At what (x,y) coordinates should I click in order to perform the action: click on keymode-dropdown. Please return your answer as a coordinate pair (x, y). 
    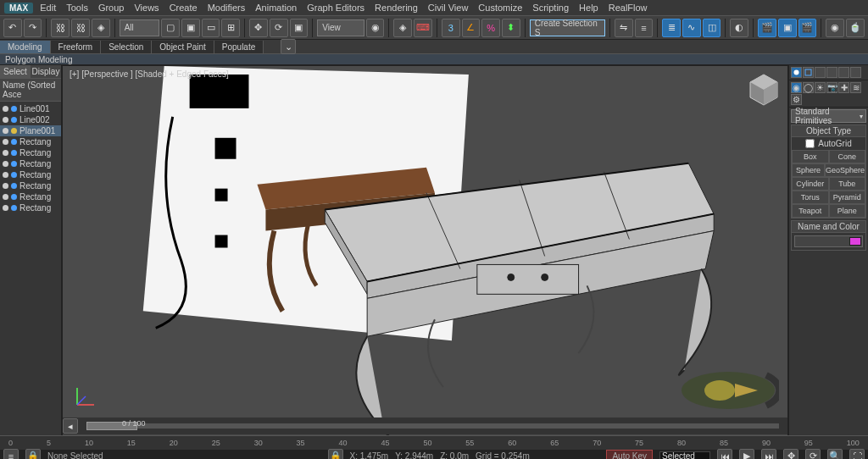
    Looking at the image, I should click on (685, 456).